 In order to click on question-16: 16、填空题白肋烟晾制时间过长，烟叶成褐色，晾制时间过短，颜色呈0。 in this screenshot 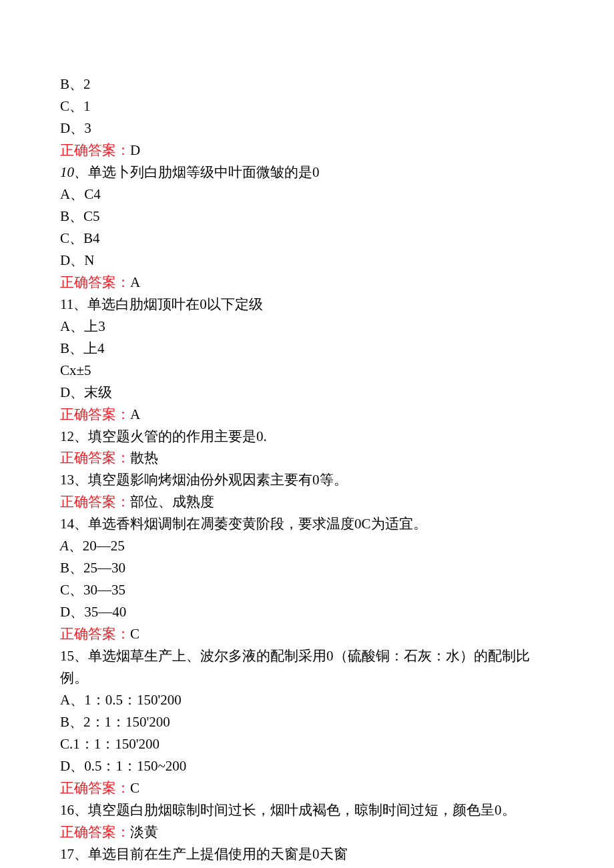, I will do `click(307, 810)`.